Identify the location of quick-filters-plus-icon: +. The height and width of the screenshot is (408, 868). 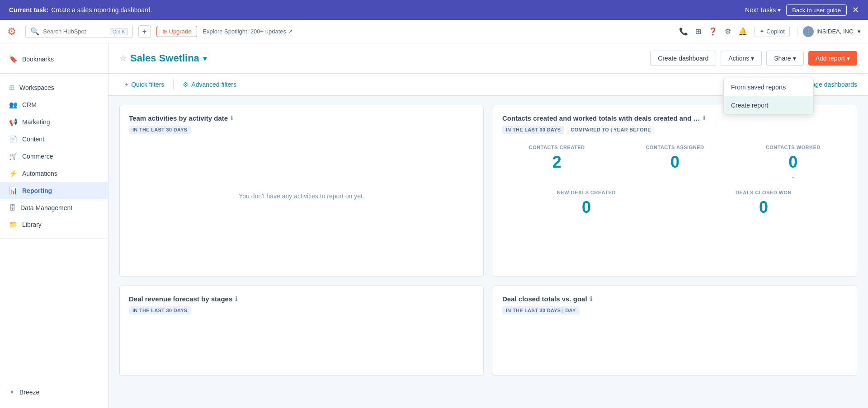
(127, 84).